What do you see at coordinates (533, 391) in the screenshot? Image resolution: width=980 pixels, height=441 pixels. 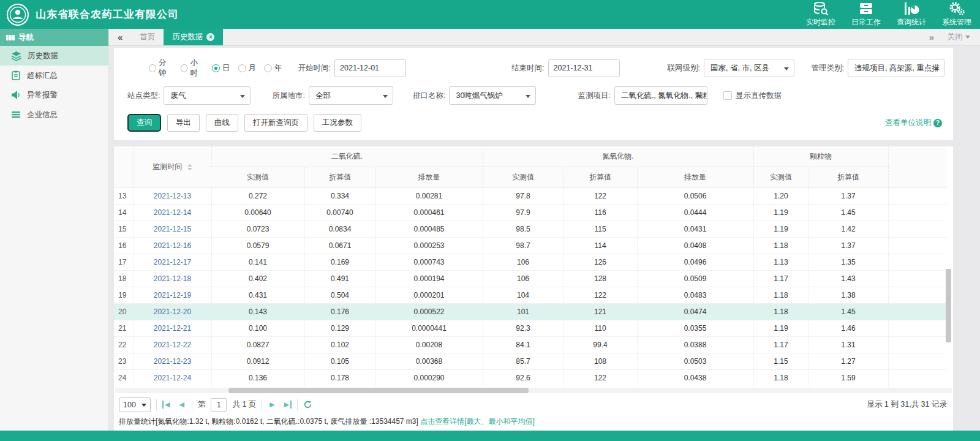 I see `horizontal-scrollbar-track` at bounding box center [533, 391].